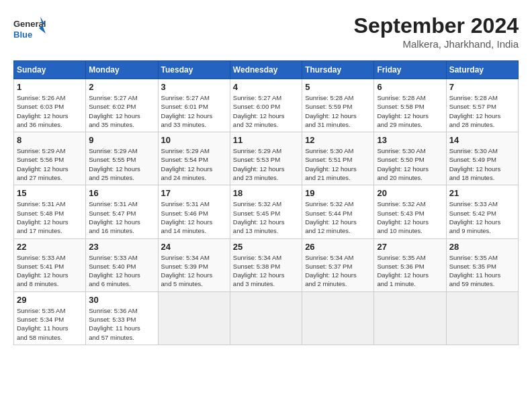 The height and width of the screenshot is (411, 532). Describe the element at coordinates (266, 158) in the screenshot. I see `calendar-week-1: 8Sunrise: 5:29 AM Sunset: 5:56 PM Daylig…` at that location.